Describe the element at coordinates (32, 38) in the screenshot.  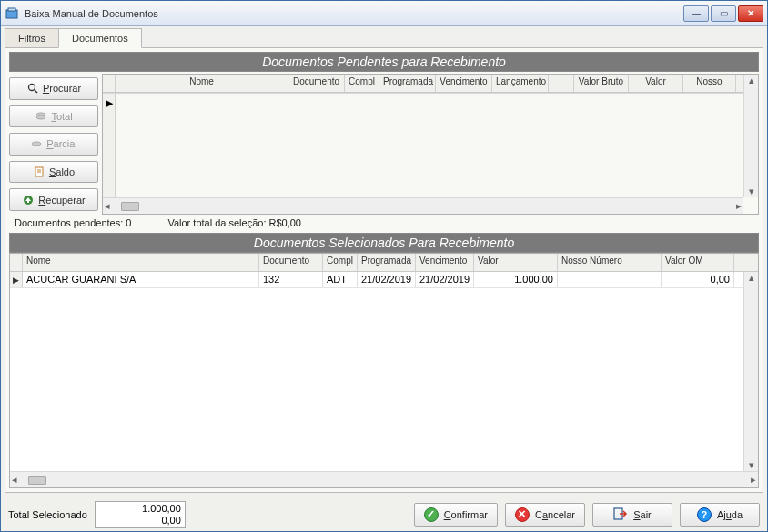
I see `tab-filtros: Filtros` at that location.